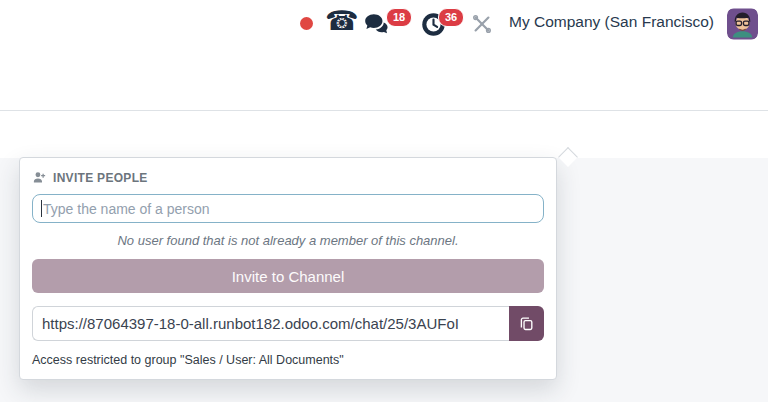 The width and height of the screenshot is (768, 402). Describe the element at coordinates (40, 178) in the screenshot. I see `invite-person-plus-icon` at that location.